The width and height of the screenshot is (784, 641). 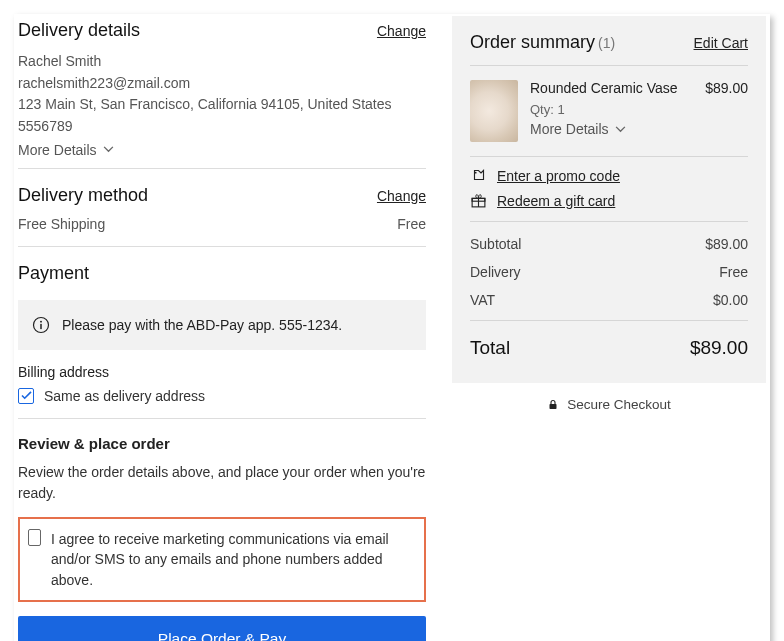 I want to click on customer-name: Rachel Smith, so click(x=222, y=62).